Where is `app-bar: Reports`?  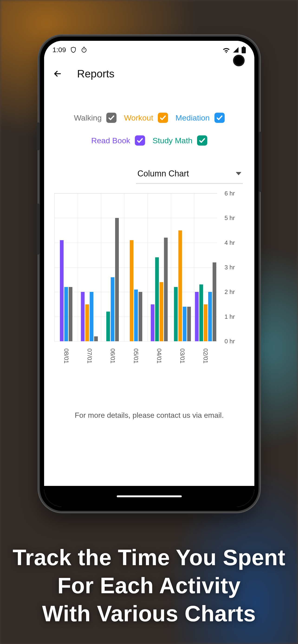 app-bar: Reports is located at coordinates (149, 70).